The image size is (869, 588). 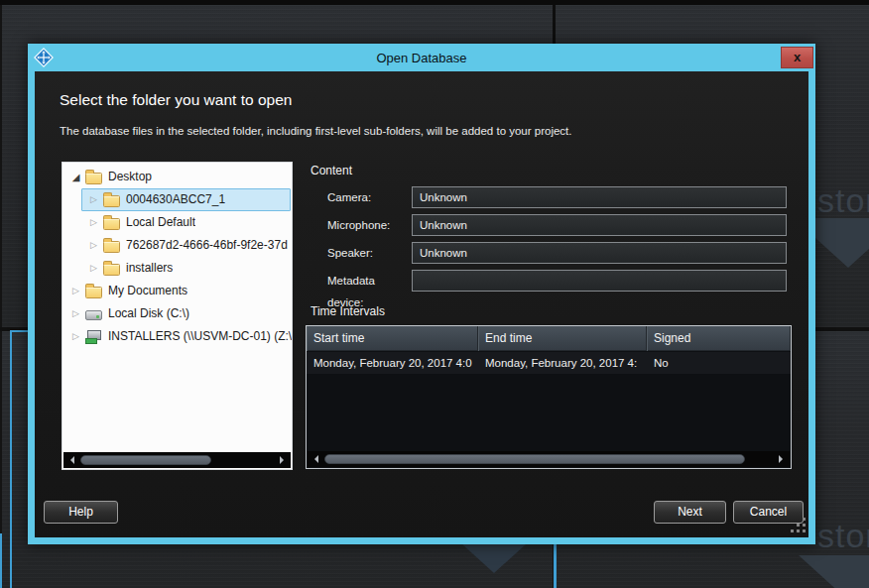 I want to click on disk-icon, so click(x=93, y=315).